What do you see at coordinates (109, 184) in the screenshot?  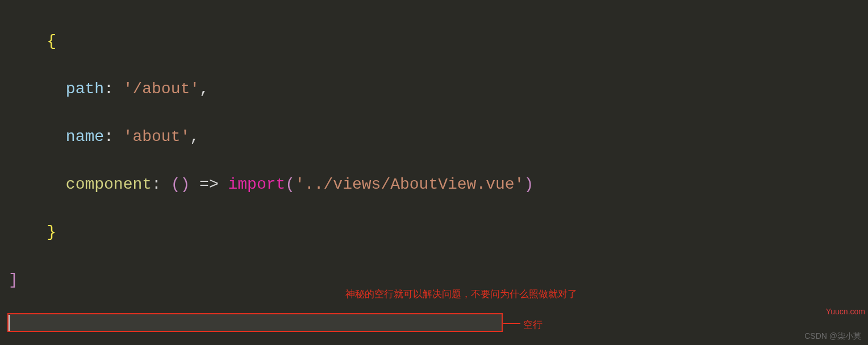 I see `property-component: component` at bounding box center [109, 184].